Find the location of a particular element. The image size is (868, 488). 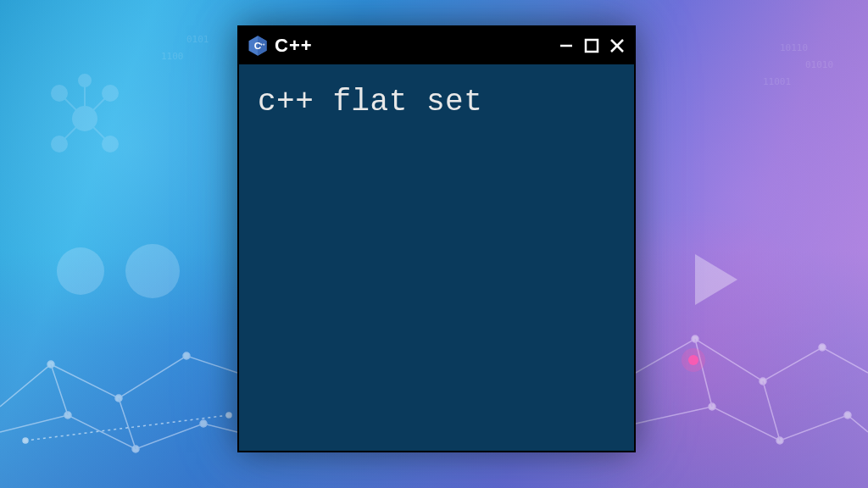

window-controls is located at coordinates (592, 46).